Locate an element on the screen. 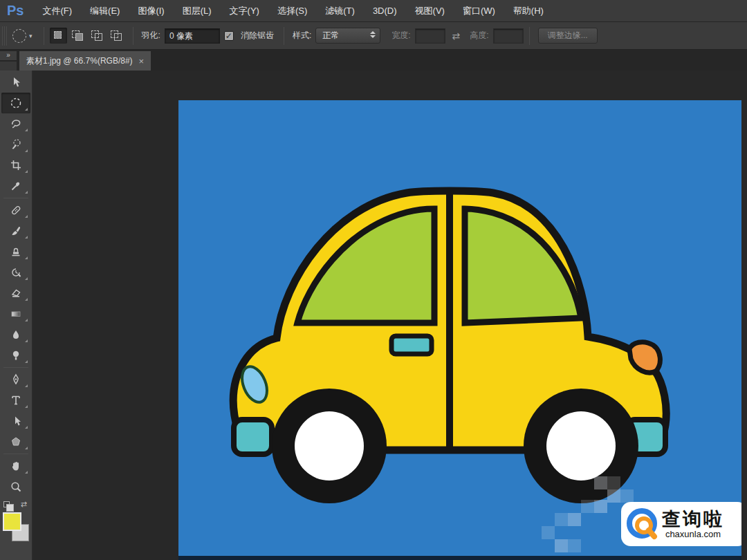  tail-light is located at coordinates (645, 357).